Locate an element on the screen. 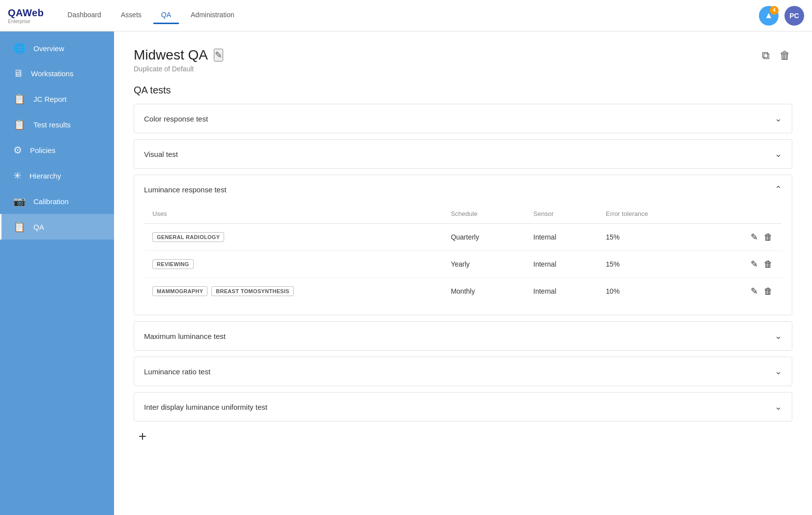  page-title: Midwest QA ✎ is located at coordinates (178, 55).